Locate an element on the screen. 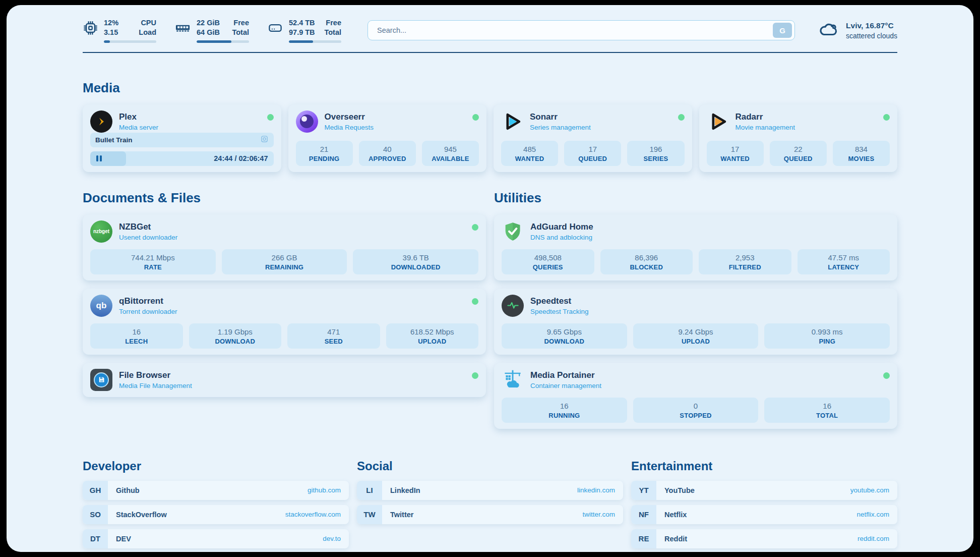 The width and height of the screenshot is (980, 557). cpu-chip-icon is located at coordinates (91, 29).